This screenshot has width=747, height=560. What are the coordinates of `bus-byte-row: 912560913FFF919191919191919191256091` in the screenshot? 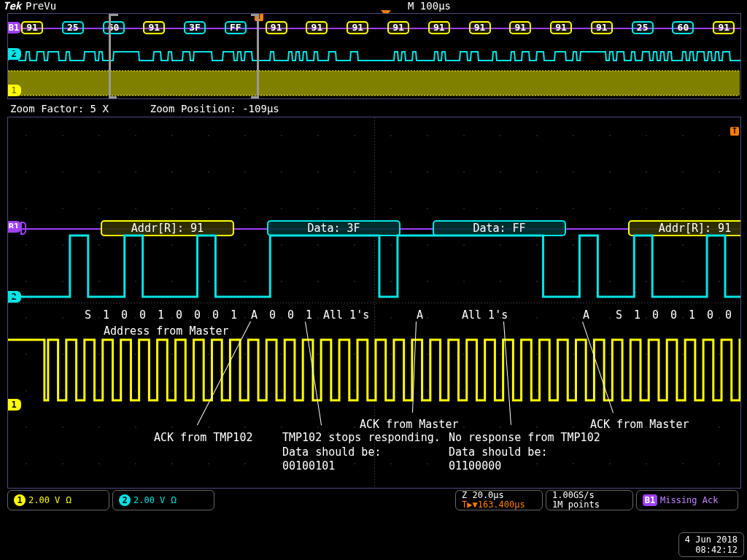 It's located at (374, 29).